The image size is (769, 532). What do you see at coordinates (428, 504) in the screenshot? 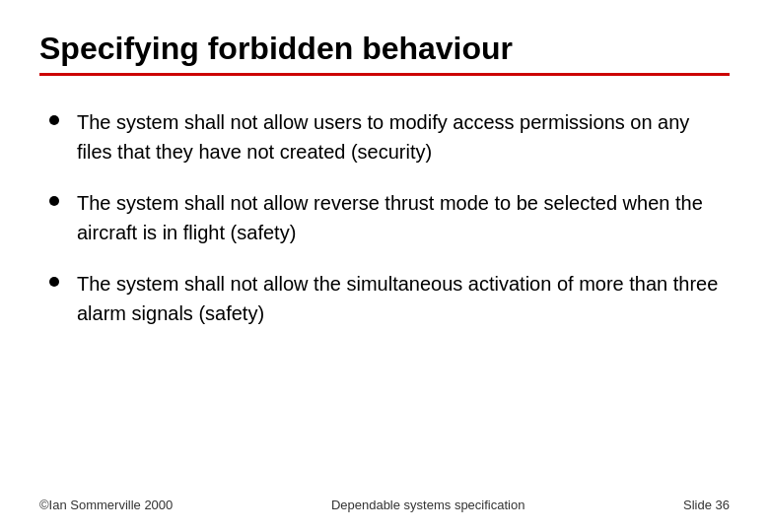
I see `footer-title: Dependable systems specification` at bounding box center [428, 504].